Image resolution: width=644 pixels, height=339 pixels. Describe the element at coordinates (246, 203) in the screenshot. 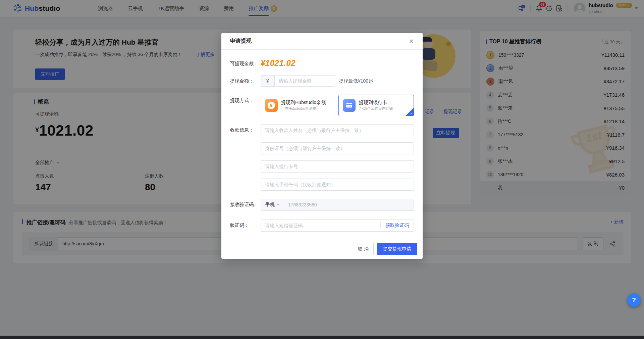

I see `receive-code-label: 接收验证码：` at that location.